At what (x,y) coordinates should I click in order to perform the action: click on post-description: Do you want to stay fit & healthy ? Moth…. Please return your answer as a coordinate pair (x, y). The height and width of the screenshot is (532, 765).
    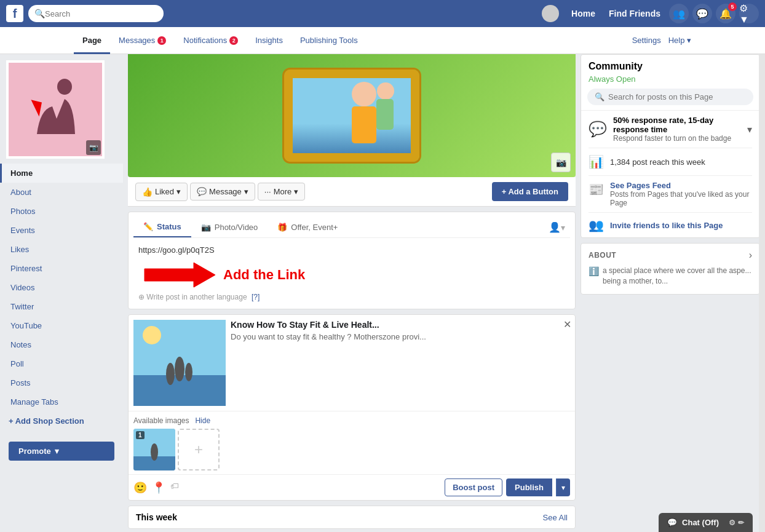
    Looking at the image, I should click on (400, 337).